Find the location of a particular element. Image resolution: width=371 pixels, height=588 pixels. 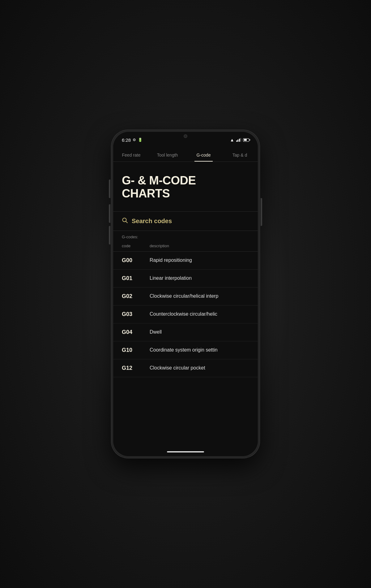

table-row: G10 Coordinate system origin settin is located at coordinates (186, 350).